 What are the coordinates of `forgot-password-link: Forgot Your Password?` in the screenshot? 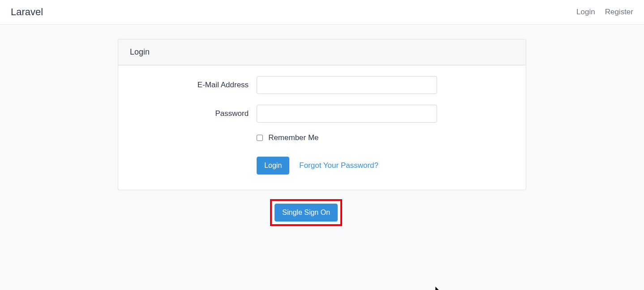 It's located at (339, 166).